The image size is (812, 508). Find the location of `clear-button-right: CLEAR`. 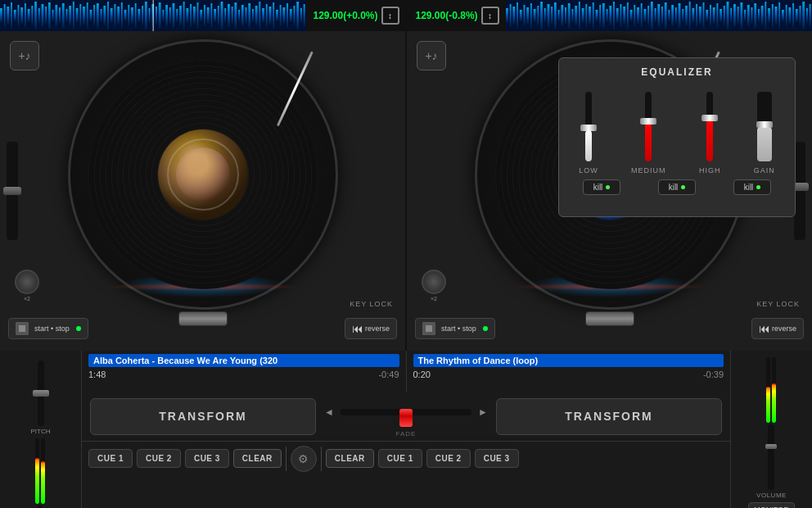

clear-button-right: CLEAR is located at coordinates (350, 459).